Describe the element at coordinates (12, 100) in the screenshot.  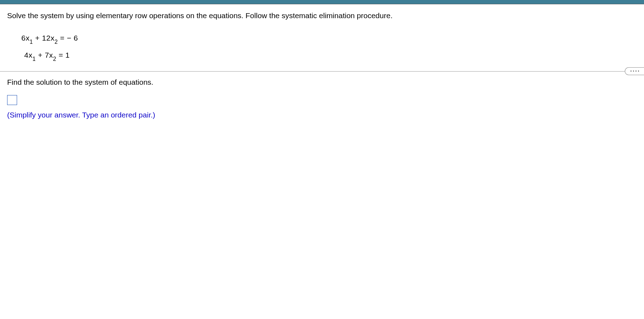
I see `answer-input` at that location.